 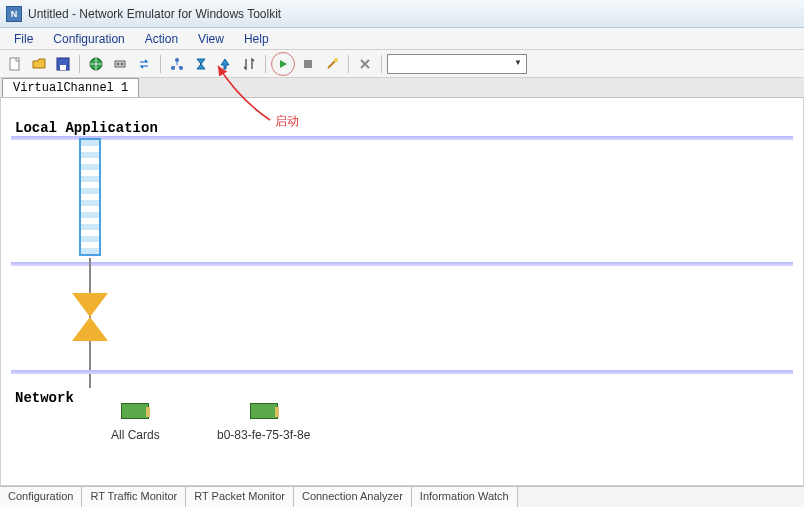 I want to click on window-title: Untitled - Network Emulator for Windows …, so click(x=154, y=14).